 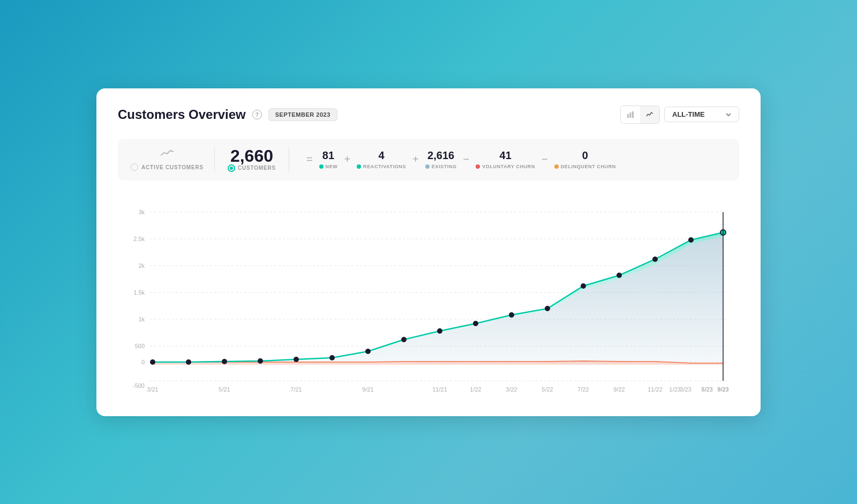 I want to click on svg-text: 1.5k, so click(x=139, y=292).